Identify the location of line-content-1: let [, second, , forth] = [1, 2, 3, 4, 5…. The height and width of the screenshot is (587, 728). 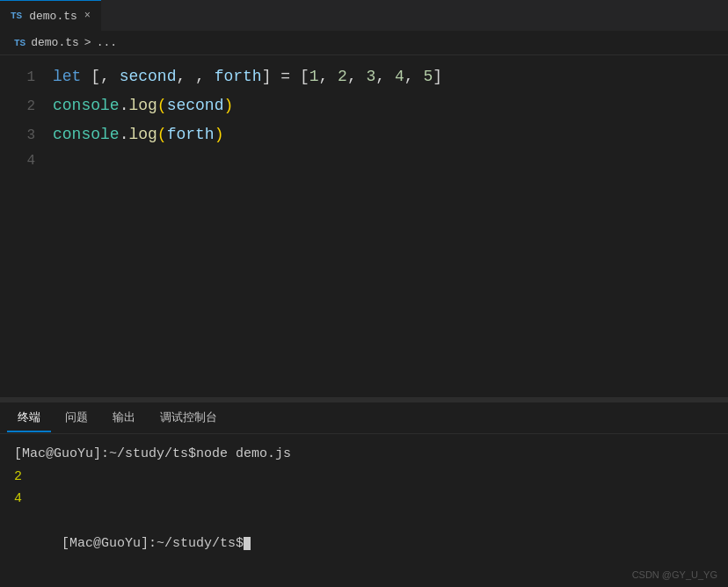
(248, 77).